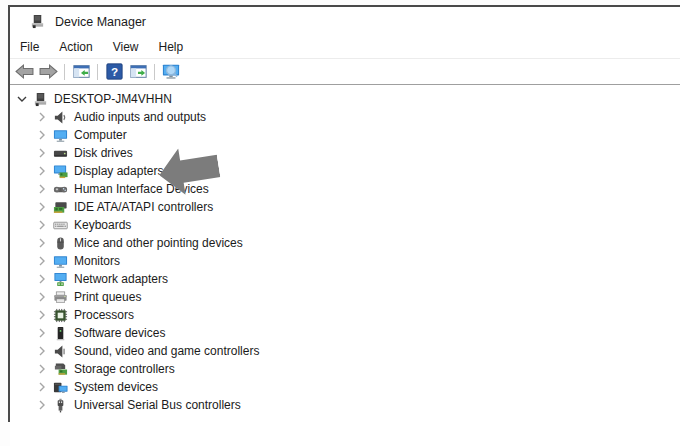 This screenshot has width=680, height=446. What do you see at coordinates (100, 22) in the screenshot?
I see `window-title: Device Manager` at bounding box center [100, 22].